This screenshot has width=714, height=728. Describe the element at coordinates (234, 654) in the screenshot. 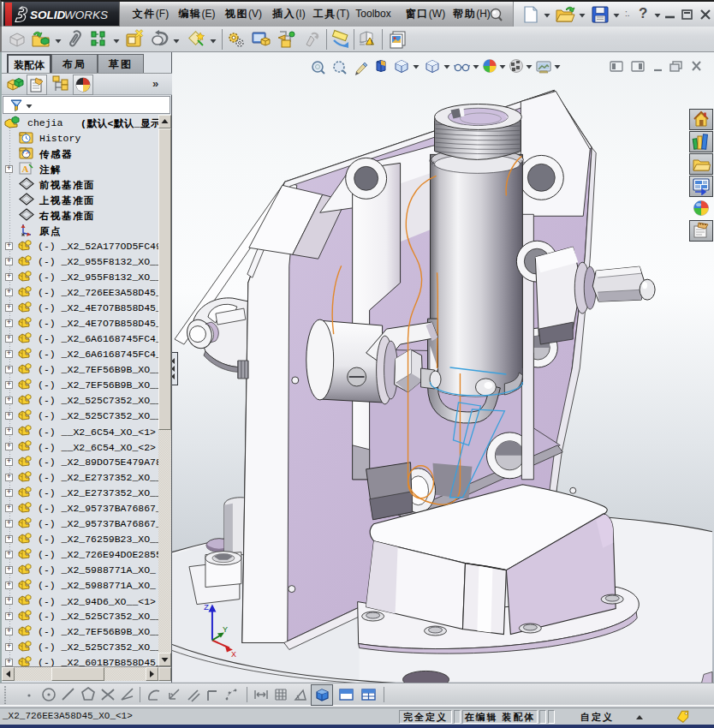

I see `svg-text: X` at that location.